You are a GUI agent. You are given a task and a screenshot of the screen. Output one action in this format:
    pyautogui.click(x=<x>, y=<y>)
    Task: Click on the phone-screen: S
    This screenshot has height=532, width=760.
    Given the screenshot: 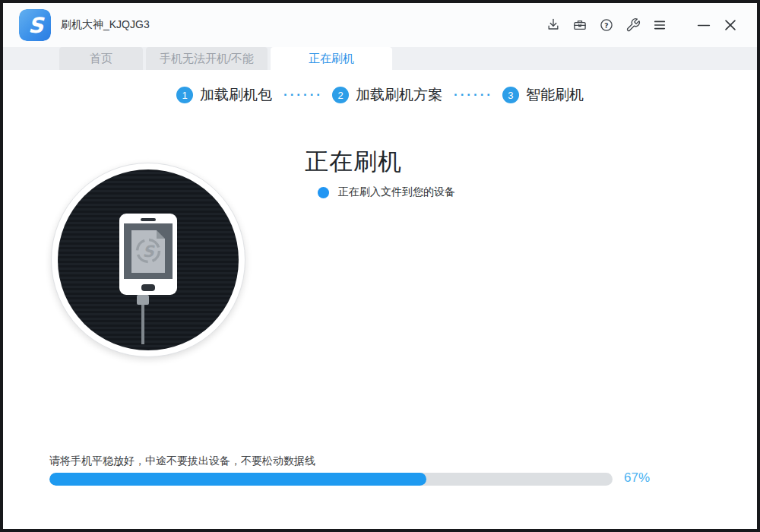 What is the action you would take?
    pyautogui.click(x=148, y=251)
    